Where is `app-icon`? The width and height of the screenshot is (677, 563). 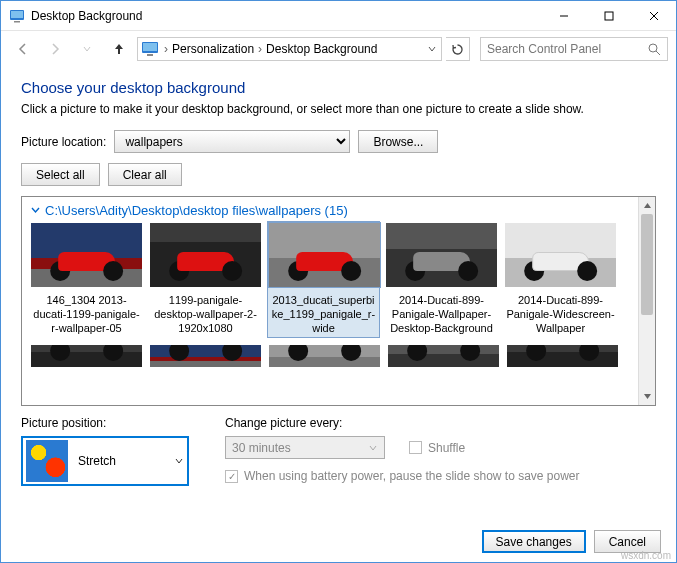 app-icon is located at coordinates (17, 16).